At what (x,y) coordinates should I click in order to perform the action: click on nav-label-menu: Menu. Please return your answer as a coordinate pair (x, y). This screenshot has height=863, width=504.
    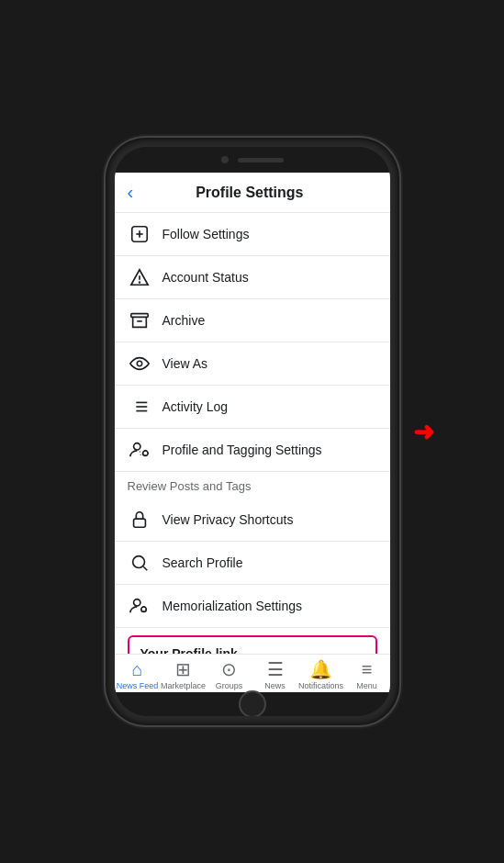
    Looking at the image, I should click on (367, 686).